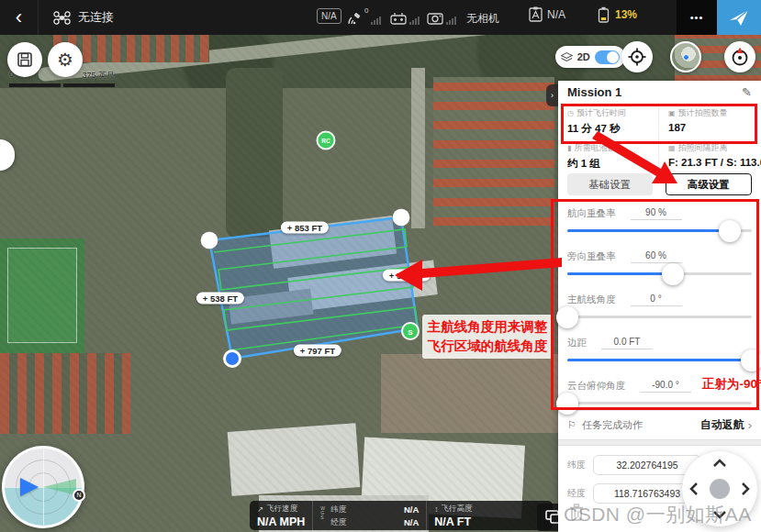  Describe the element at coordinates (666, 386) in the screenshot. I see `slider-value: -90.0 °` at that location.